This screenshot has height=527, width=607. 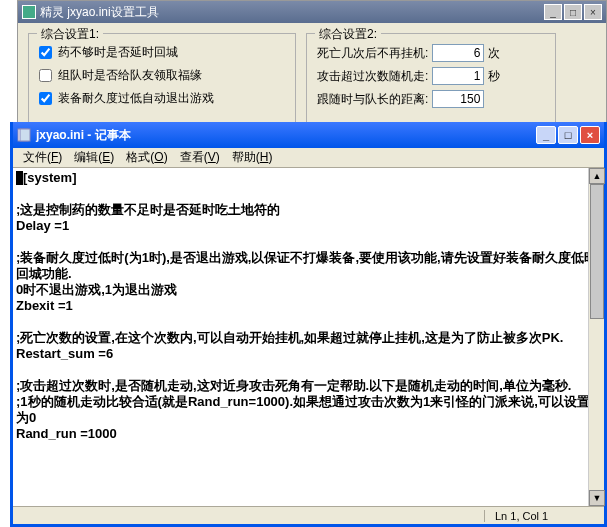 What do you see at coordinates (494, 54) in the screenshot?
I see `death-limit-unit: 次` at bounding box center [494, 54].